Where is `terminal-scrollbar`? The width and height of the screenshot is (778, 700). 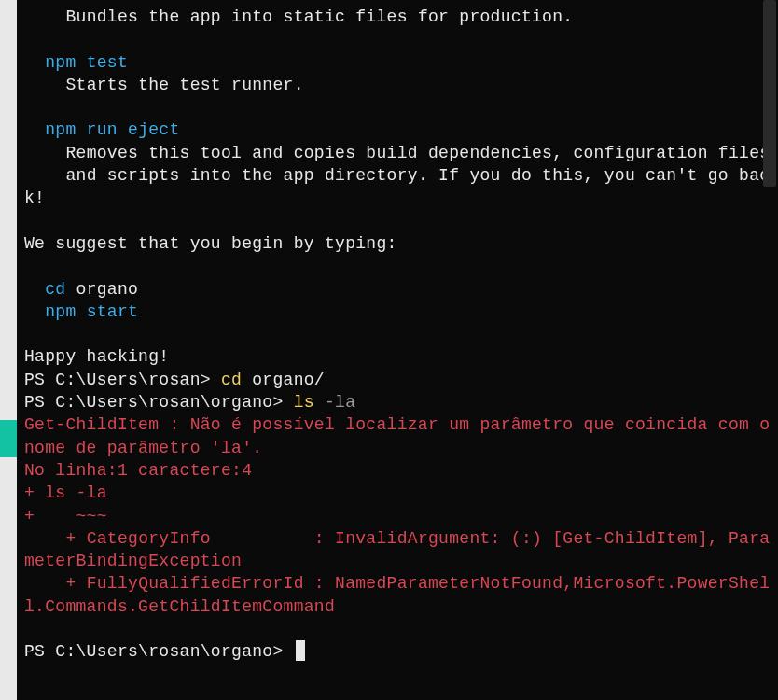 terminal-scrollbar is located at coordinates (771, 350).